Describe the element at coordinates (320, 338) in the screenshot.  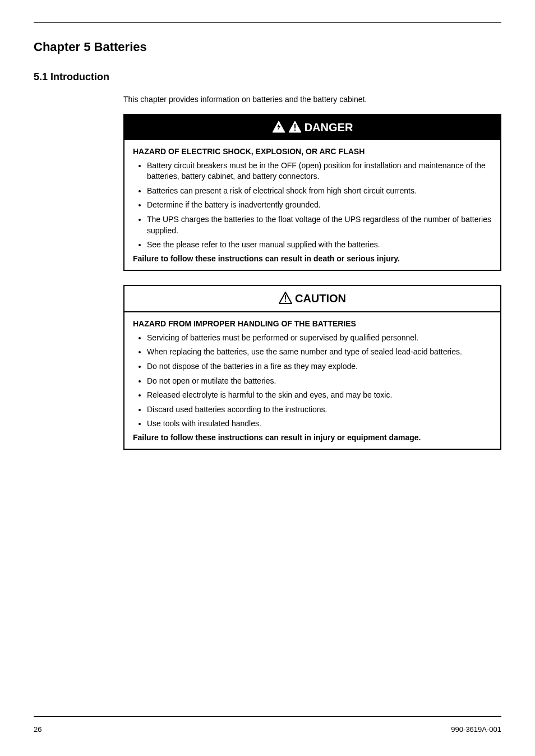
I see `list-item: Servicing of batteries must be performed…` at that location.